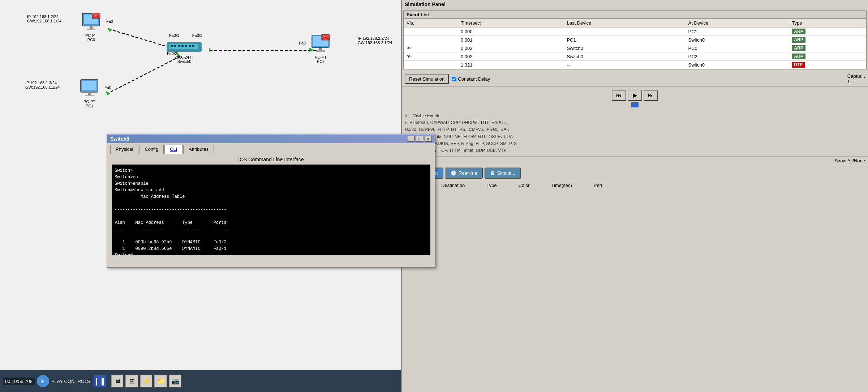 The image size is (868, 392). Describe the element at coordinates (44, 19) in the screenshot. I see `pc0-ip: IP:192.168.1.2/24 GW:192.168.1.1/24` at that location.